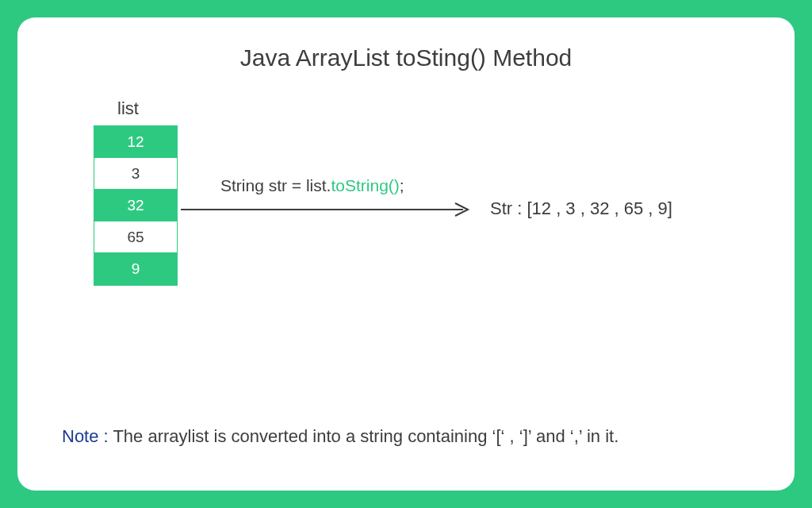 This screenshot has width=812, height=508. Describe the element at coordinates (276, 186) in the screenshot. I see `code-prefix: String str = list.` at that location.